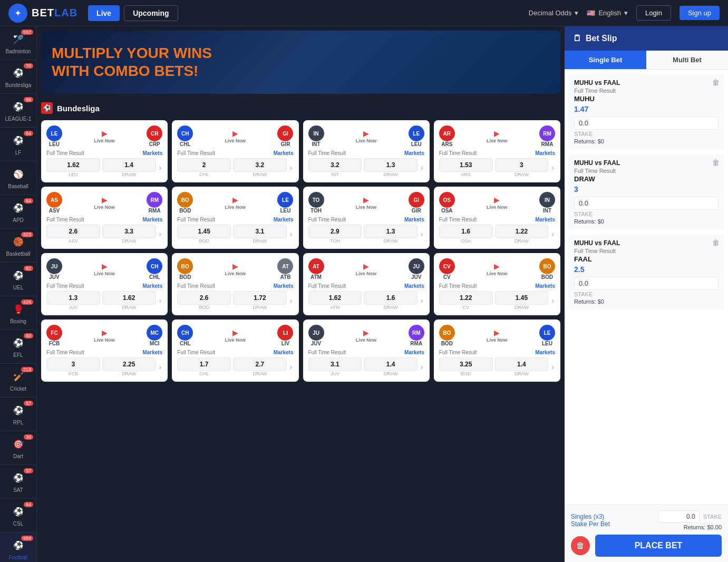  What do you see at coordinates (291, 367) in the screenshot?
I see `more-arrow-13: ›` at bounding box center [291, 367].